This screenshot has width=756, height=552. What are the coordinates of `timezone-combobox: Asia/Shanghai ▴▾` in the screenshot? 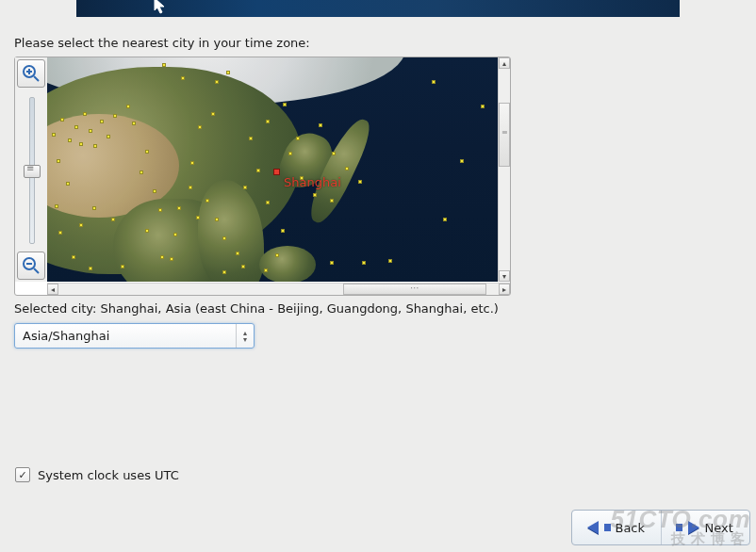 It's located at (134, 335).